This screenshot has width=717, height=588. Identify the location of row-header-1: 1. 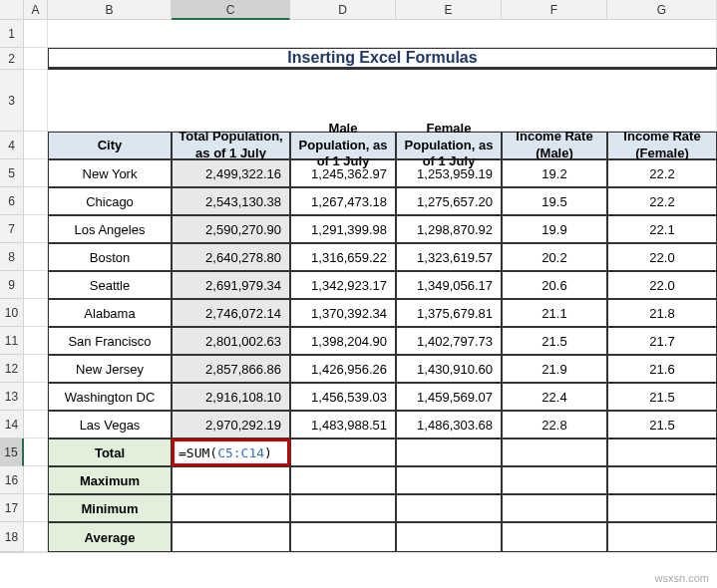
(12, 34).